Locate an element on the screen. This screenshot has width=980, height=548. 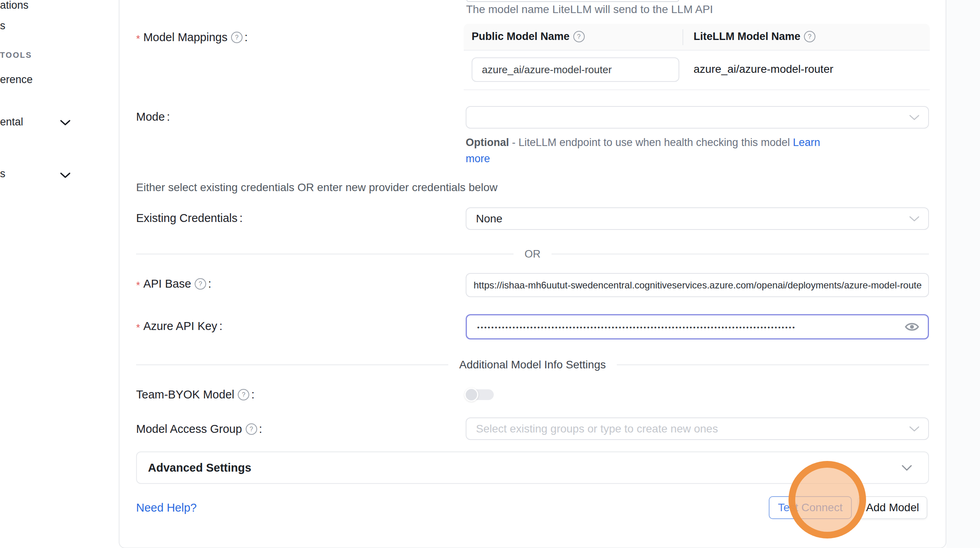
model-access-group-select: Select existing groups or type to create… is located at coordinates (697, 429).